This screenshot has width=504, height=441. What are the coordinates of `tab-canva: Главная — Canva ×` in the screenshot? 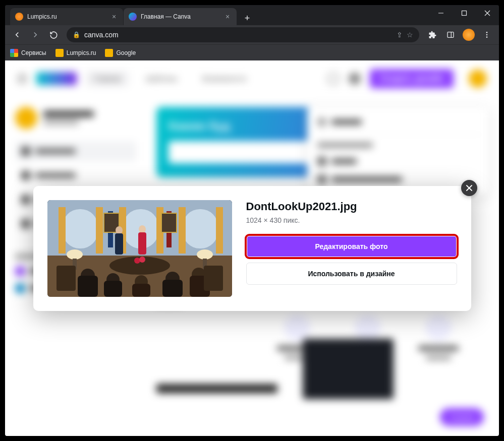 It's located at (180, 17).